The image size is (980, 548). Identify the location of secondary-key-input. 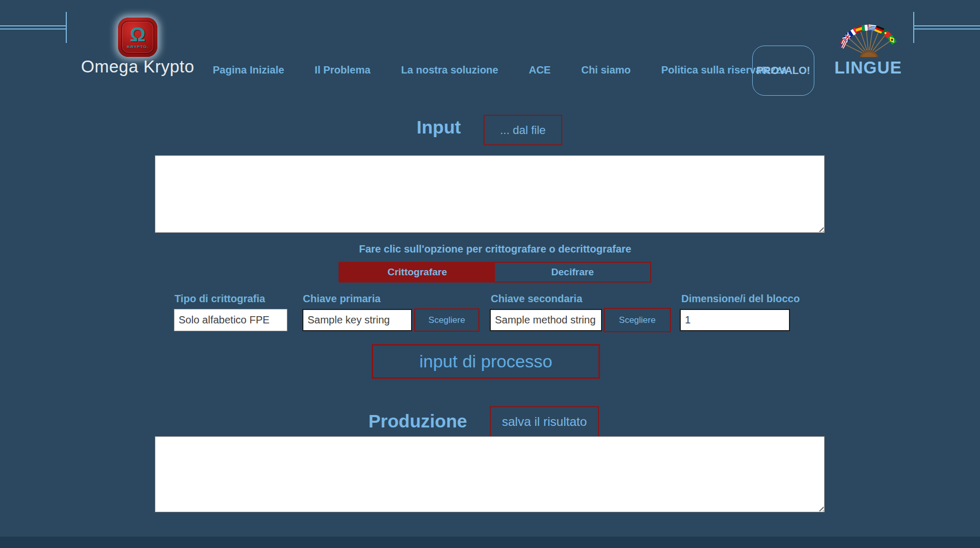
(546, 320).